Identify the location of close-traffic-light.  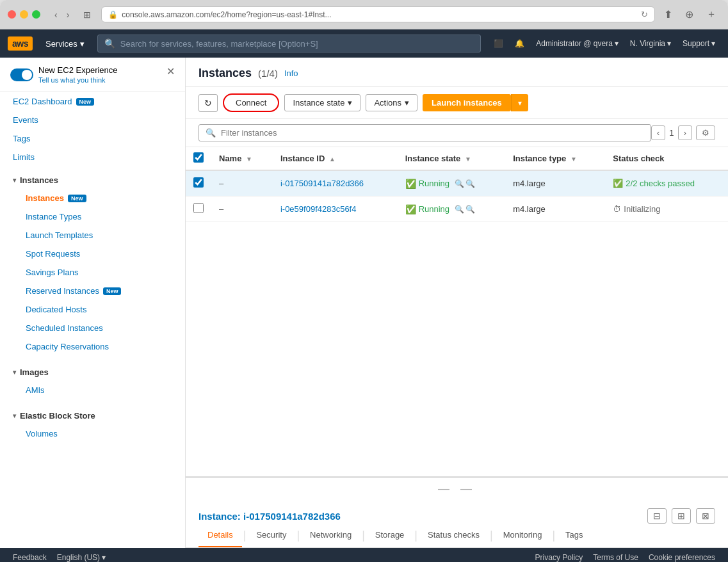
(12, 14).